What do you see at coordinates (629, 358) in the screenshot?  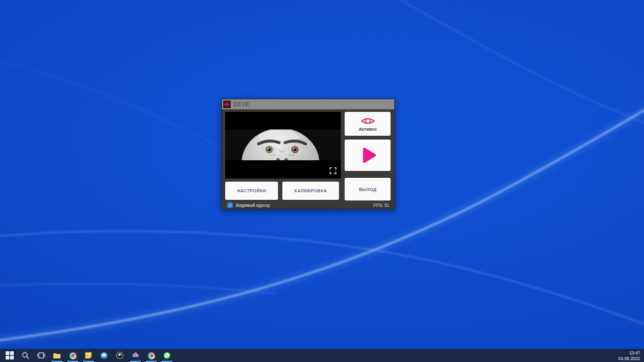 I see `clock-date: 03.06.2022` at bounding box center [629, 358].